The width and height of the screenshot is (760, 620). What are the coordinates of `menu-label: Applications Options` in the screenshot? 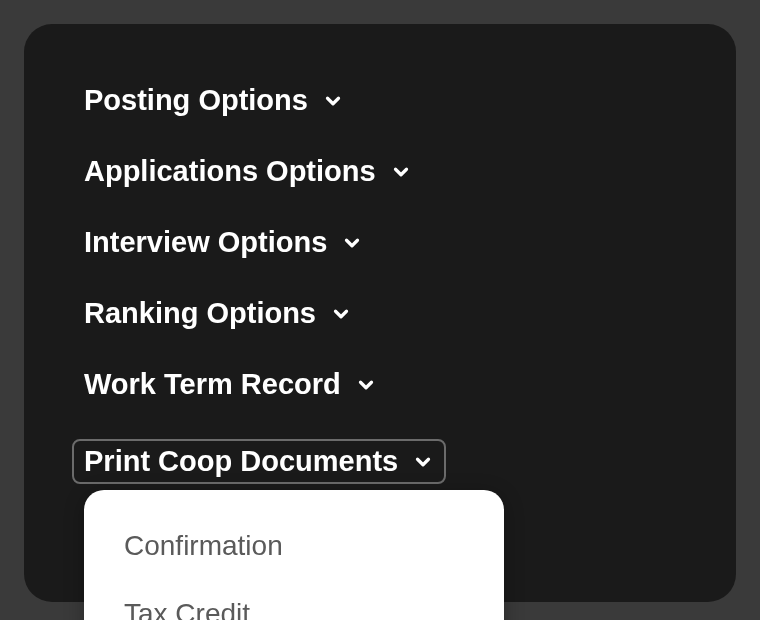 It's located at (230, 172).